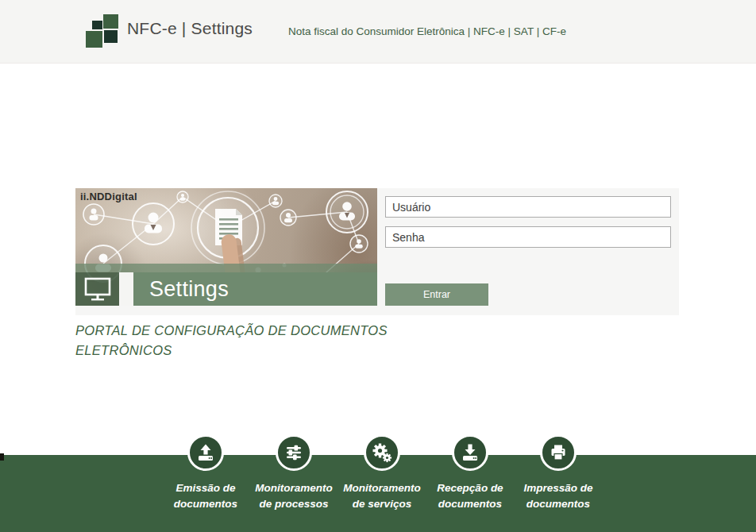 The image size is (756, 532). Describe the element at coordinates (294, 453) in the screenshot. I see `sliders-icon` at that location.